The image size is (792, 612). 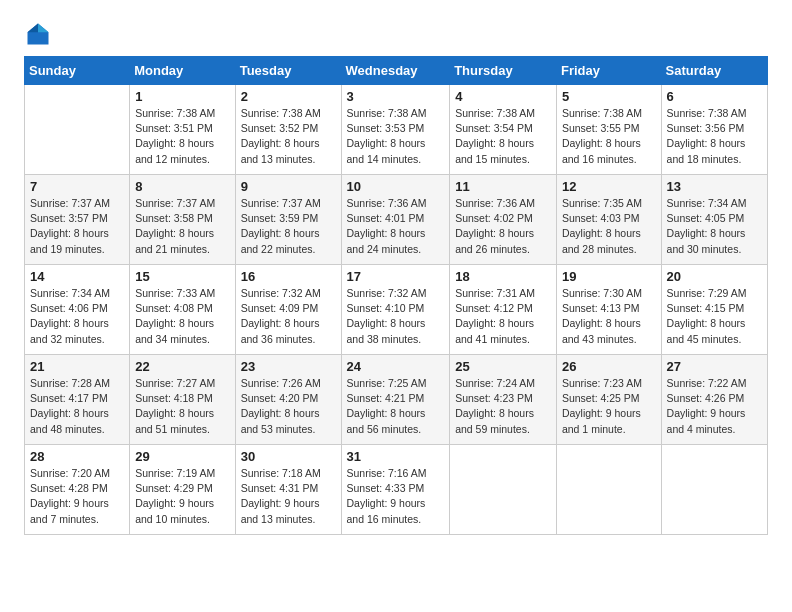 I want to click on day-info: Sunrise: 7:31 AM Sunset: 4:12 PM Dayligh…, so click(x=503, y=316).